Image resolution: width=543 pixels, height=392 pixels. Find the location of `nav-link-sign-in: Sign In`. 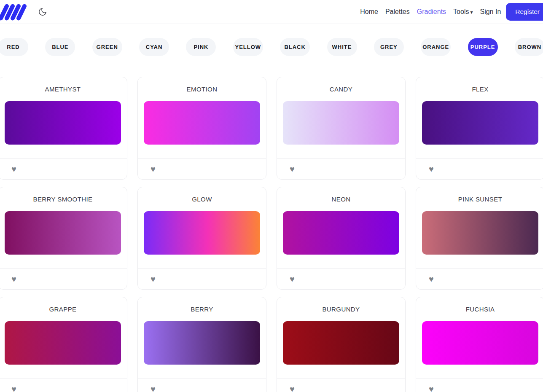

nav-link-sign-in: Sign In is located at coordinates (490, 12).